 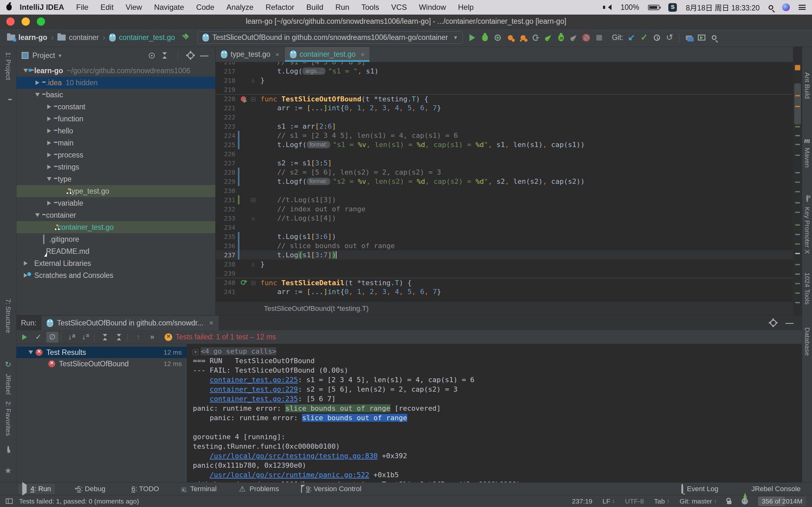 What do you see at coordinates (802, 7) in the screenshot?
I see `notification-center-icon` at bounding box center [802, 7].